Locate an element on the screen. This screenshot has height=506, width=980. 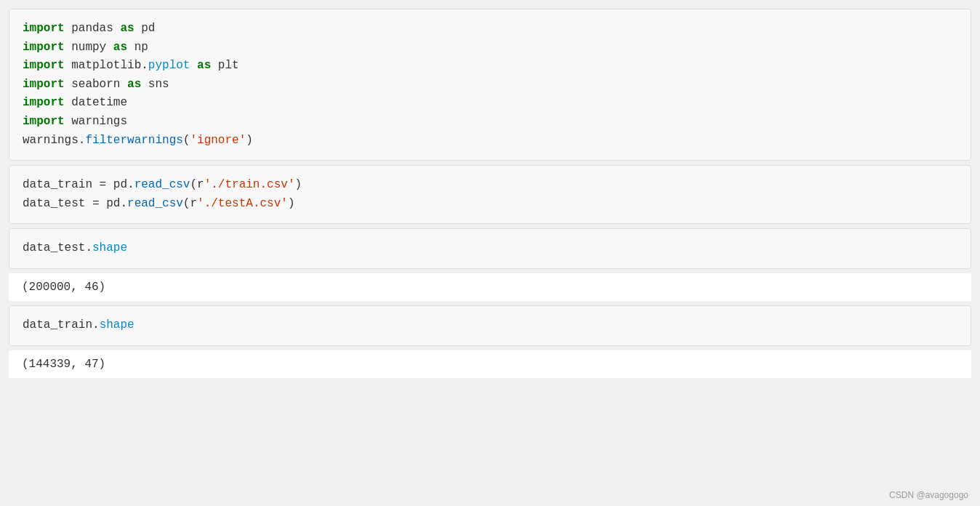
cell-train-shape: data_train.shape is located at coordinates (490, 326).